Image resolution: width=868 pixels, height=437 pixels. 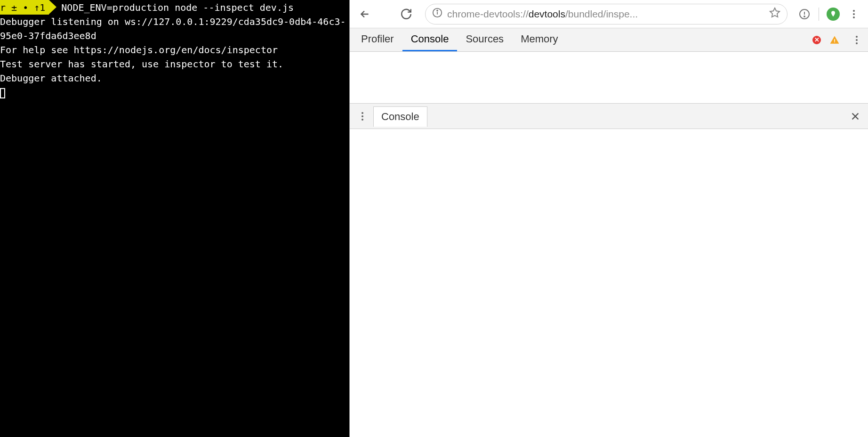 I want to click on terminal-output: Debugger listening on ws://127.0.0.1:922…, so click(x=175, y=50).